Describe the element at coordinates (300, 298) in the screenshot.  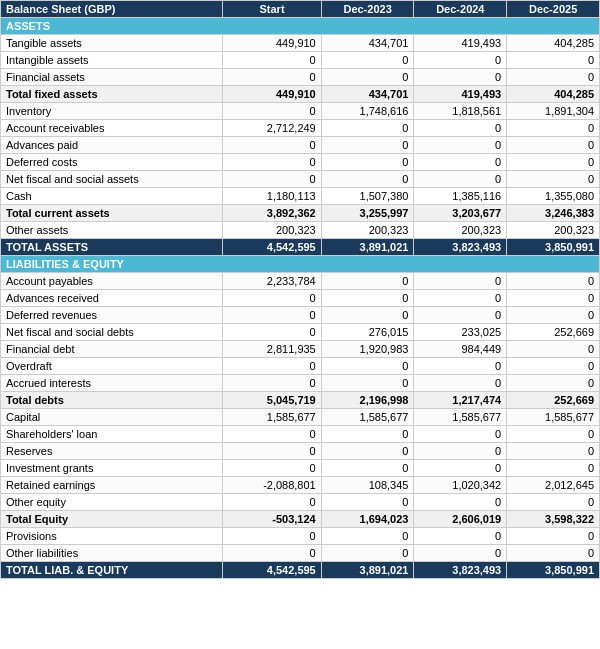
I see `table-row: Advances received0000` at that location.